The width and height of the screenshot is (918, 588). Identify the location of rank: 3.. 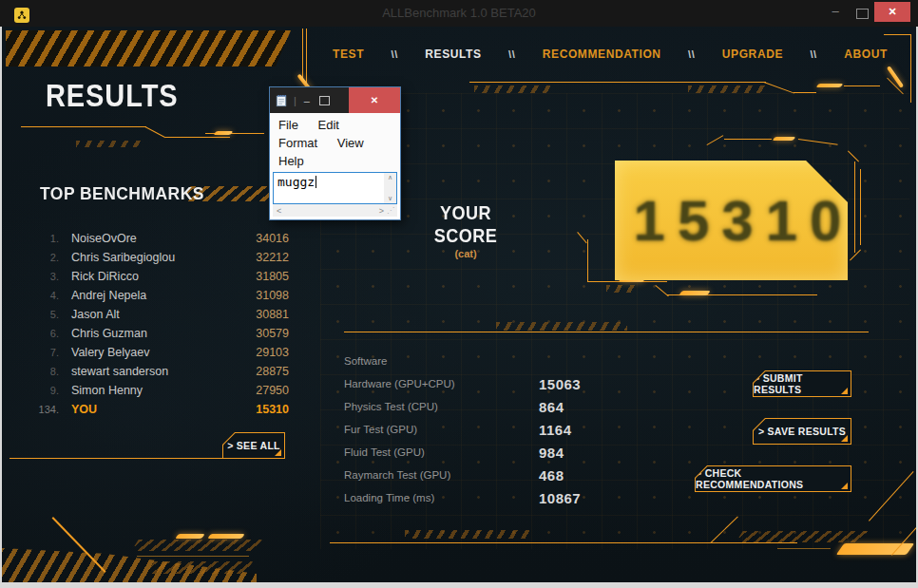
(39, 276).